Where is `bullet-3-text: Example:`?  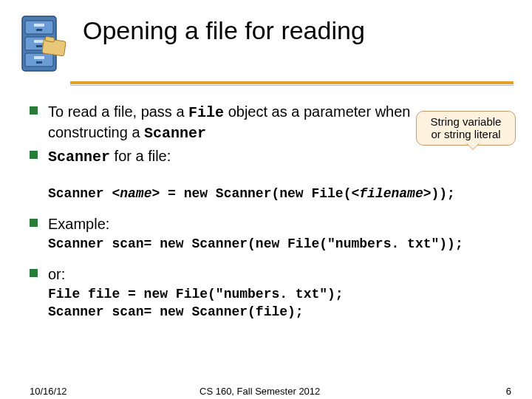 bullet-3-text: Example: is located at coordinates (78, 224).